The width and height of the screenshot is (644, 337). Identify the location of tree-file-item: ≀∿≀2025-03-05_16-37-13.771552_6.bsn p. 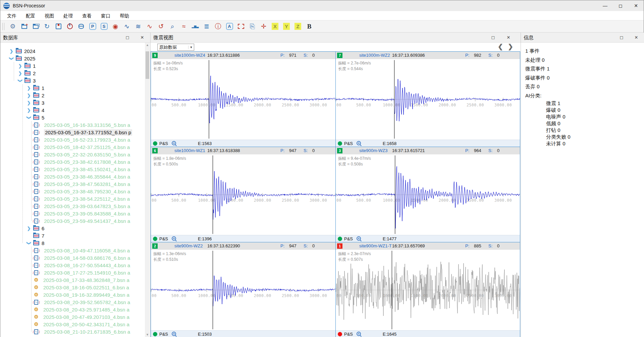
(72, 132).